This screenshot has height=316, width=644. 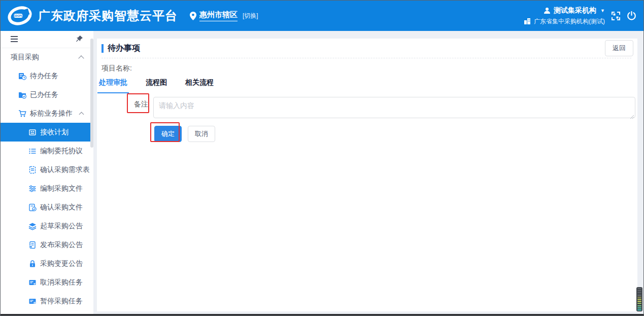 What do you see at coordinates (47, 189) in the screenshot?
I see `sidebar-item-compile-document: 编制采购文件` at bounding box center [47, 189].